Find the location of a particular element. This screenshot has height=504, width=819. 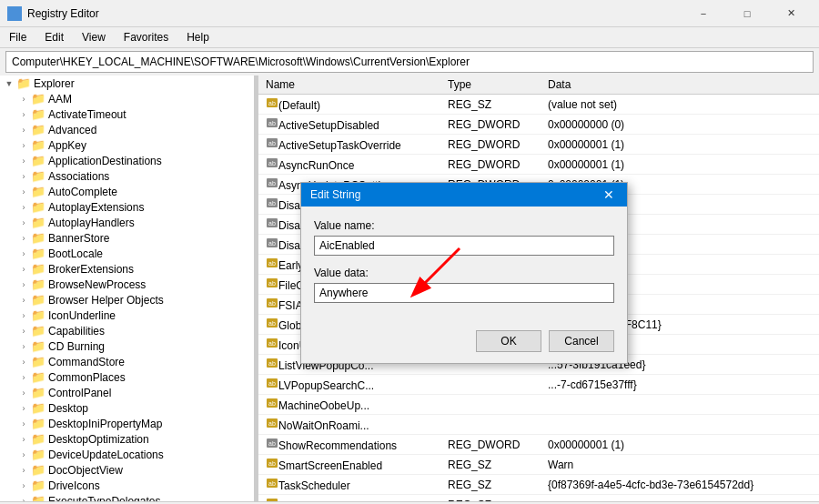

tree-item-commonplaces: › 📁 CommonPlaces is located at coordinates (127, 377).